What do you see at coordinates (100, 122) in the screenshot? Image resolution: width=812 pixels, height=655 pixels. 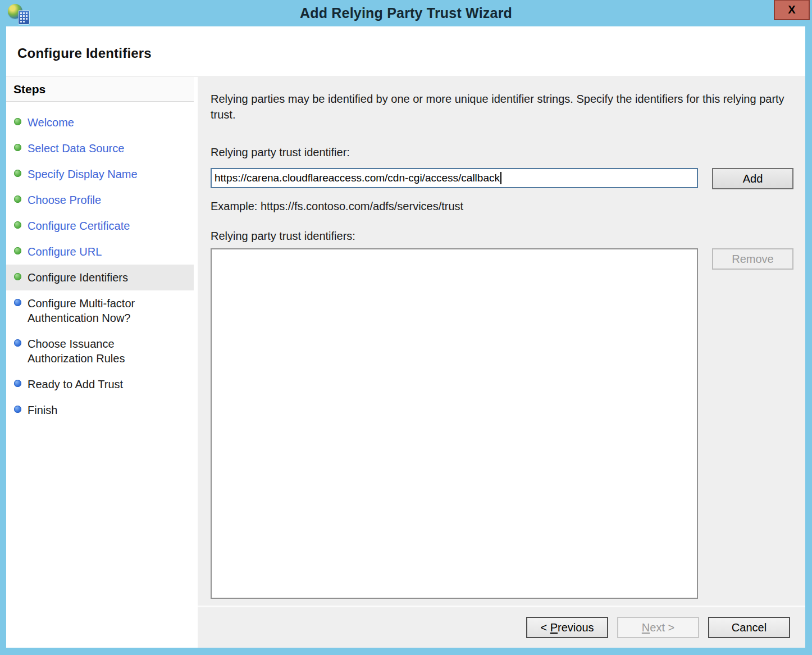 I see `sidebar-step-item: Welcome` at bounding box center [100, 122].